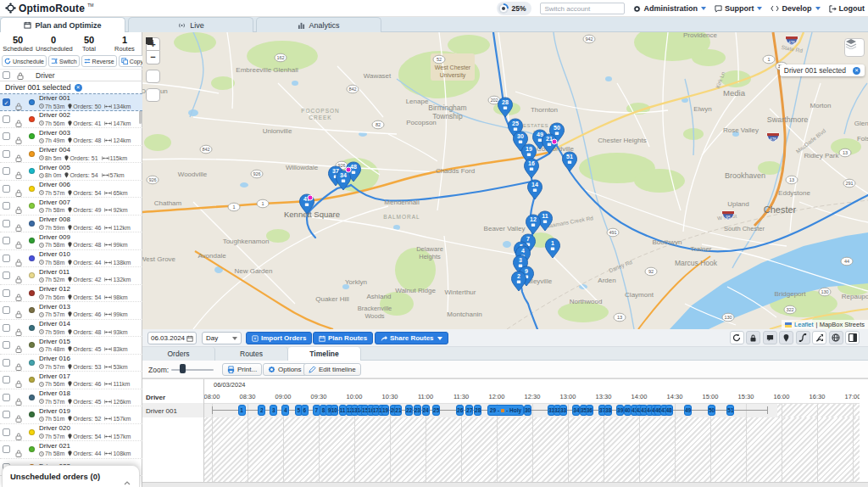 This screenshot has width=868, height=487. I want to click on timeline-stop: 19, so click(385, 411).